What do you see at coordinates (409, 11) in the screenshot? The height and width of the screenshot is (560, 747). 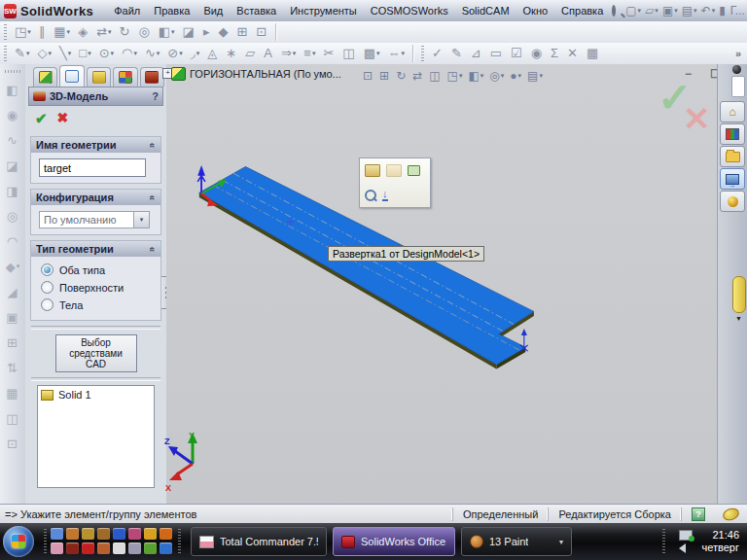 I see `menu-item: COSMOSWorks` at bounding box center [409, 11].